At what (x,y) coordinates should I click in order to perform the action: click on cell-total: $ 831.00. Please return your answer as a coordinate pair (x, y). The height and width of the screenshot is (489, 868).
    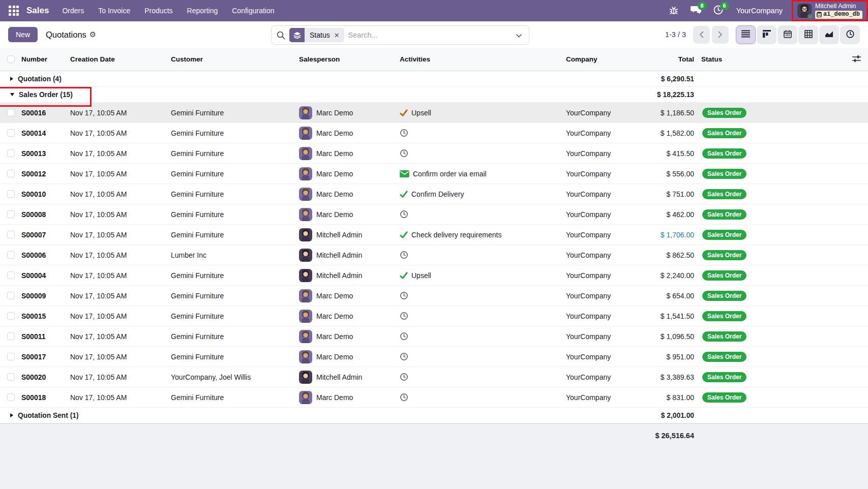
    Looking at the image, I should click on (675, 398).